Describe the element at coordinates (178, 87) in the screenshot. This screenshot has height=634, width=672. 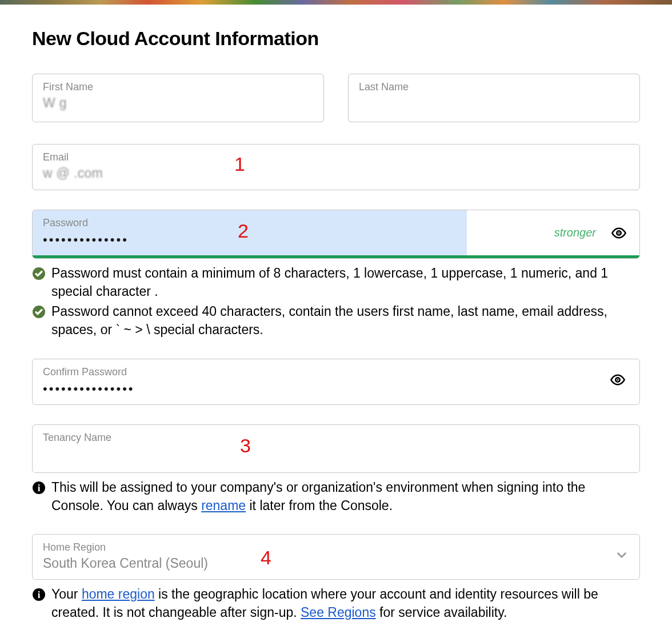
I see `first-name-label: First Name` at that location.